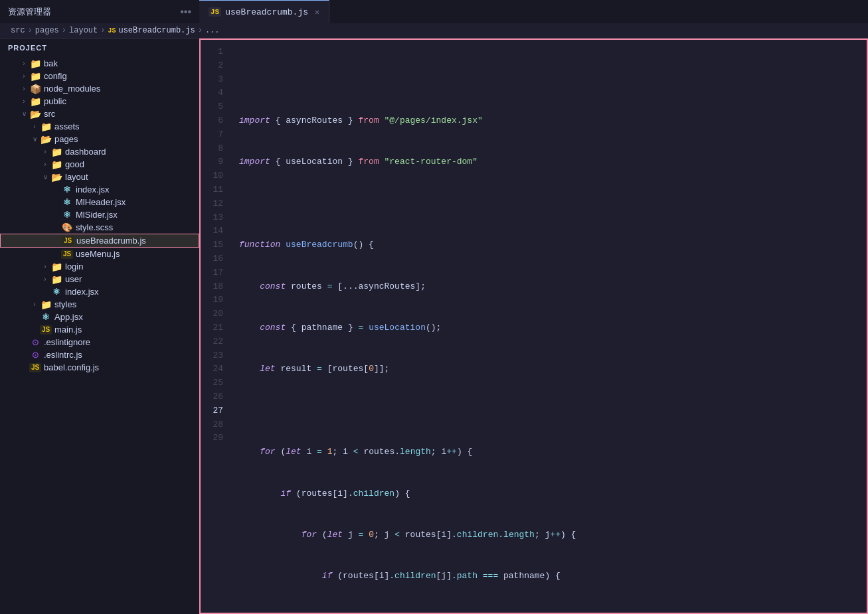  I want to click on sidebar-item-label: assets, so click(67, 126).